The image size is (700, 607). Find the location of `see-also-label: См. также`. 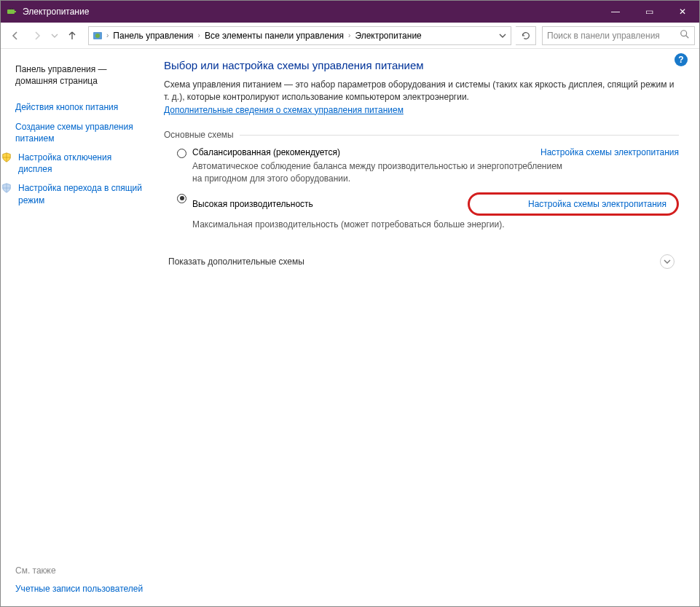

see-also-label: См. также is located at coordinates (81, 571).